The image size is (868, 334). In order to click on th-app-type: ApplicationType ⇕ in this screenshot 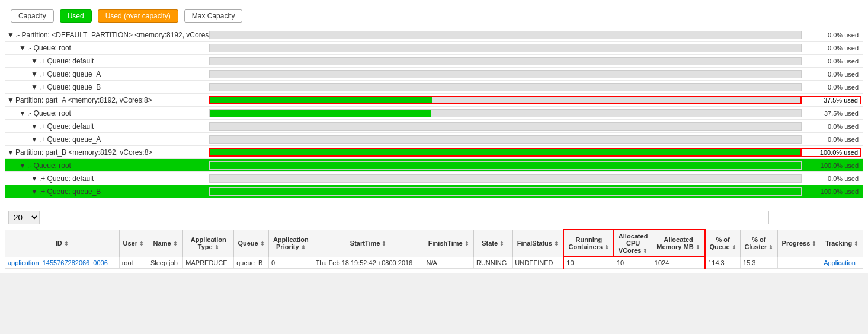, I will do `click(209, 243)`.